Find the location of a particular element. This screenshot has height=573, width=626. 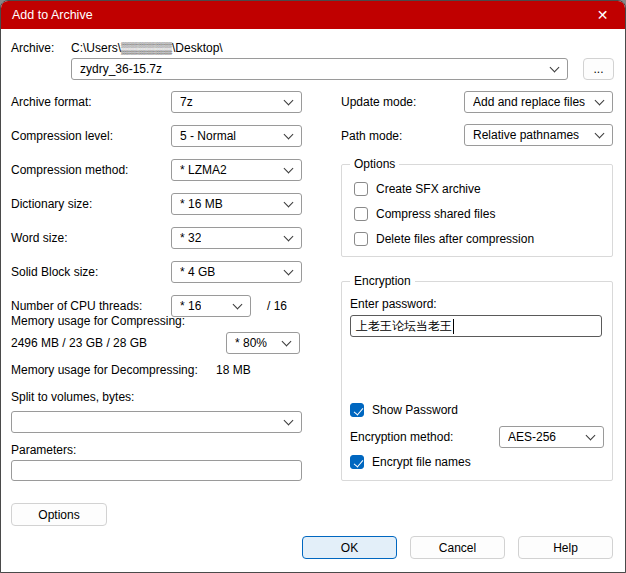

memory-usage-value: * 80% is located at coordinates (251, 343).